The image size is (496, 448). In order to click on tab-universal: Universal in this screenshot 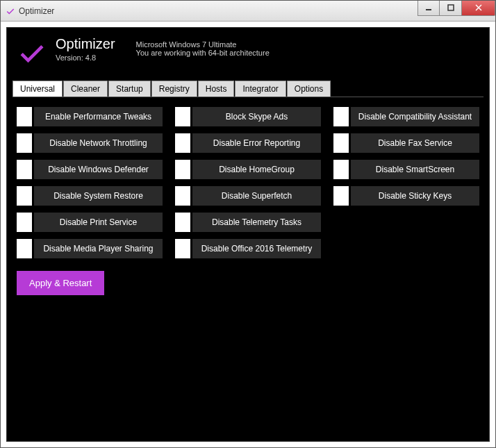, I will do `click(38, 89)`.